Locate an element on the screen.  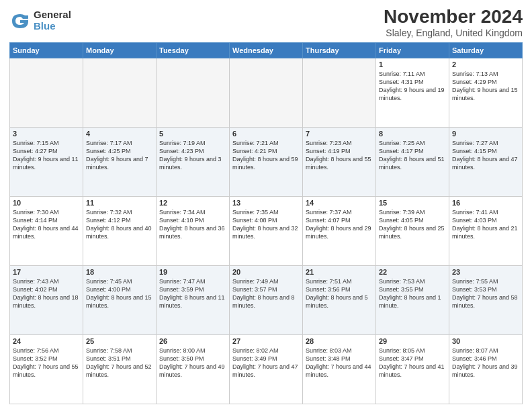
day-info: Sunrise: 7:56 AM Sunset: 3:52 PM Dayligh… is located at coordinates (46, 363).